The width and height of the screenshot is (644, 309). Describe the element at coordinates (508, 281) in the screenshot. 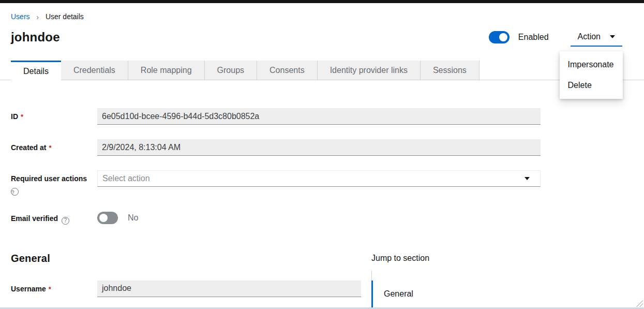

I see `jump-links-panel: Jump to section General` at that location.